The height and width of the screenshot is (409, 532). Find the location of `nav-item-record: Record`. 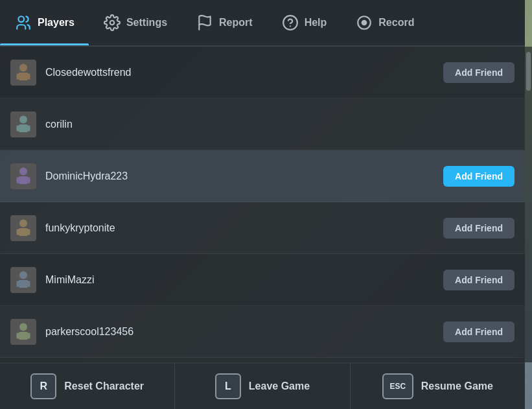

nav-item-record: Record is located at coordinates (385, 23).